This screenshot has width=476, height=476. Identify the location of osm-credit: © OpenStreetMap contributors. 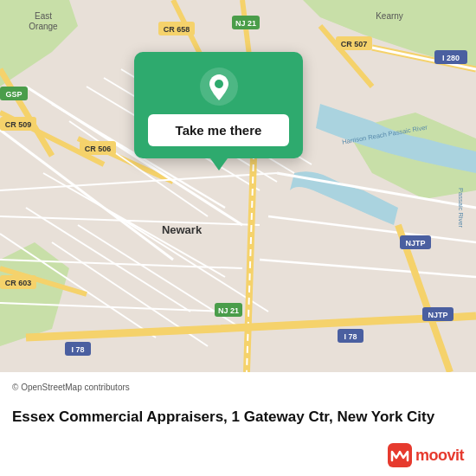
(238, 388).